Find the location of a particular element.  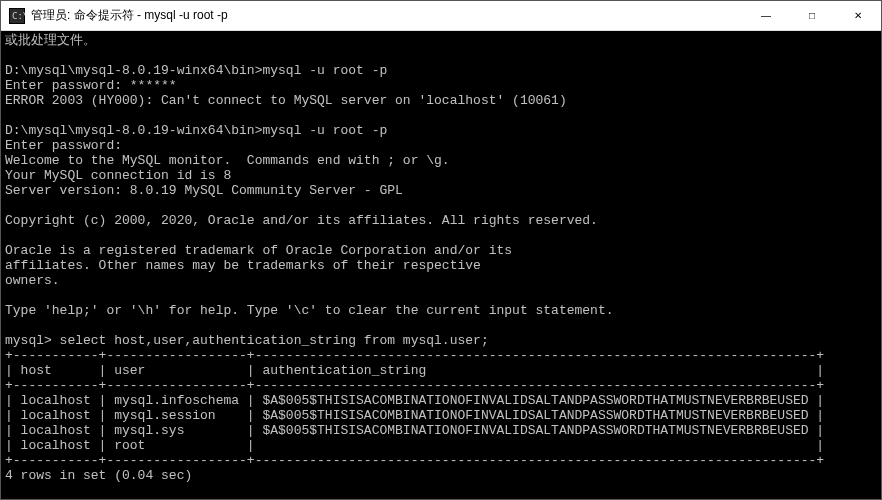

terminal-line: Type 'help;' or '\h' for help. Type '\c'… is located at coordinates (441, 310).